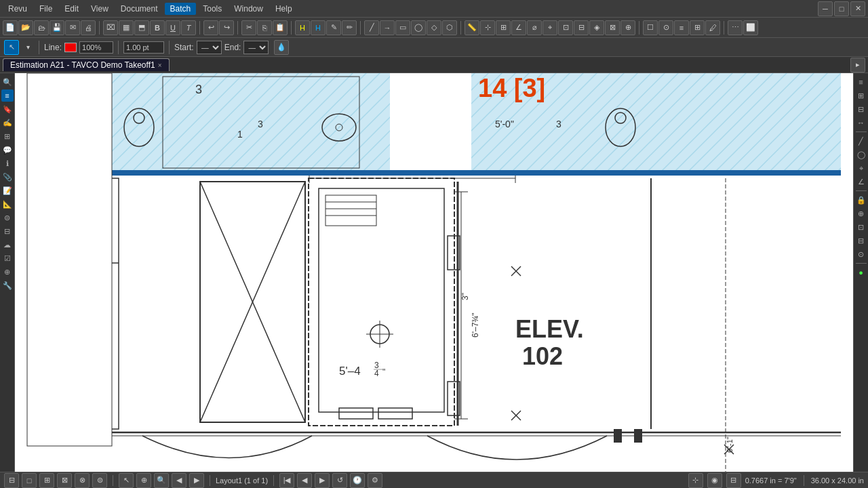 The image size is (868, 488). Describe the element at coordinates (666, 28) in the screenshot. I see `form2-button: ⊙` at that location.